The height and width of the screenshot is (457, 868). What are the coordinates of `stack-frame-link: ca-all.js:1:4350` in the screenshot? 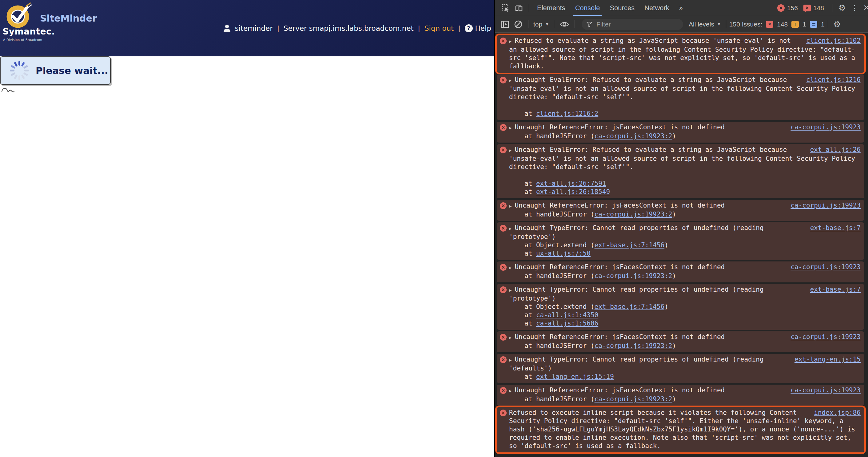 It's located at (567, 315).